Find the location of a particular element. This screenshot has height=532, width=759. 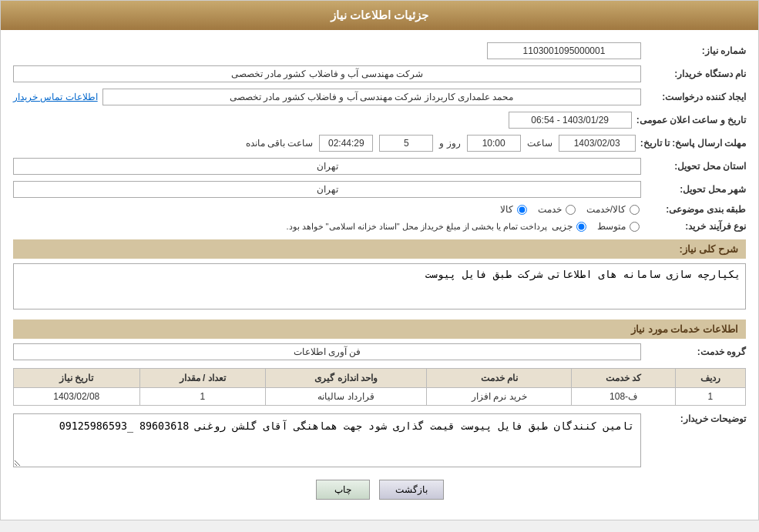

purchase-type-label-jozi: جزیی is located at coordinates (563, 226).